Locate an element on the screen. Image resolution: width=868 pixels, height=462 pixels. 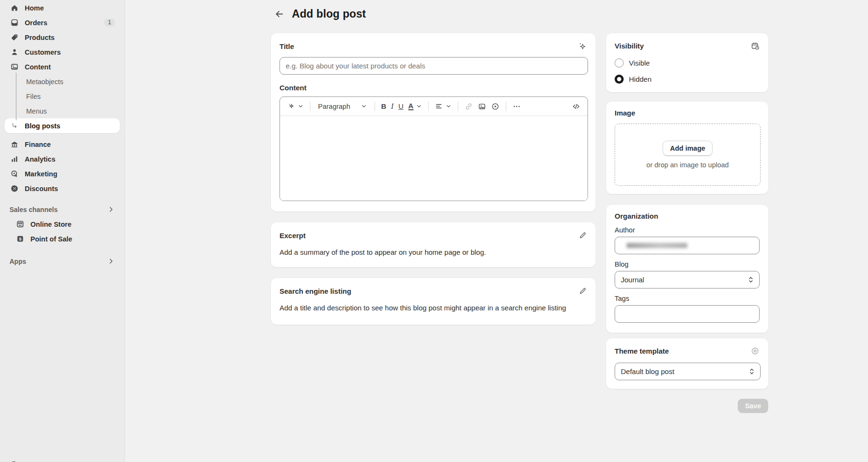
corner-arrow-icon is located at coordinates (14, 126).